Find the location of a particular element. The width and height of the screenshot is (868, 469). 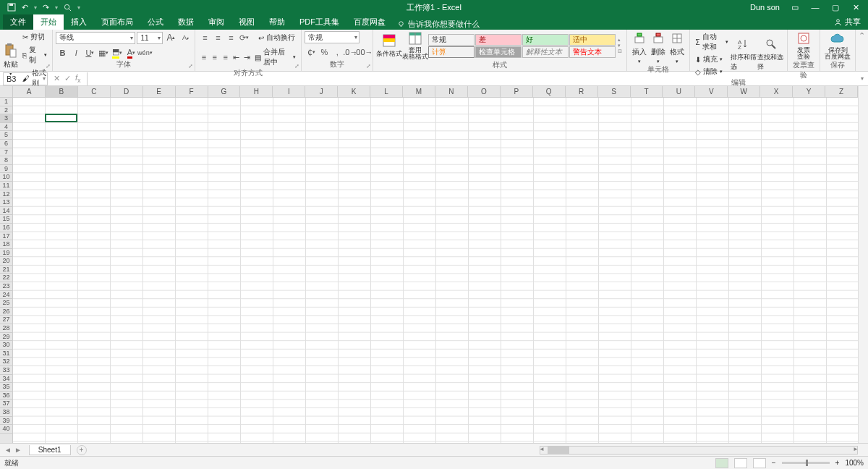

tab-page-layout: 页面布局 is located at coordinates (117, 22).